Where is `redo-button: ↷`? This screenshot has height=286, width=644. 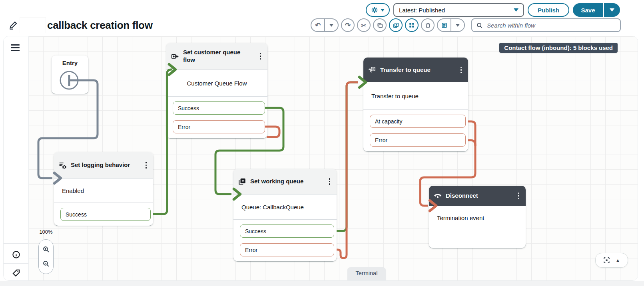
redo-button: ↷ is located at coordinates (348, 25).